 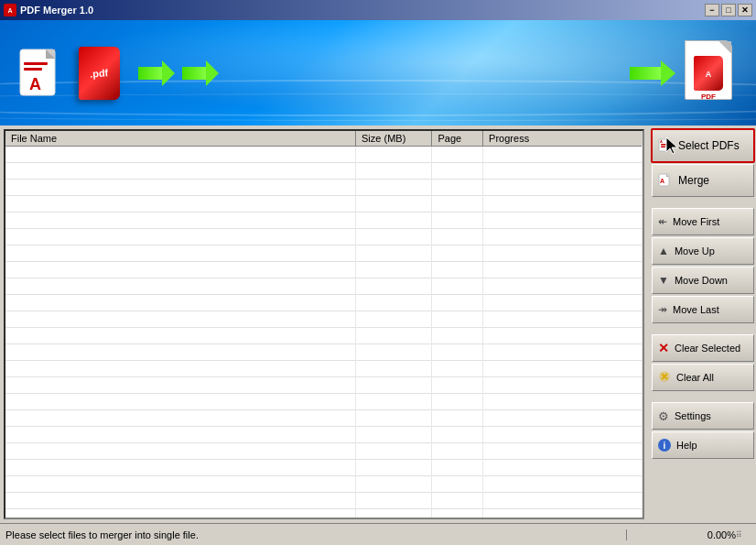 I want to click on resize-grip: ⠿, so click(x=743, y=535).